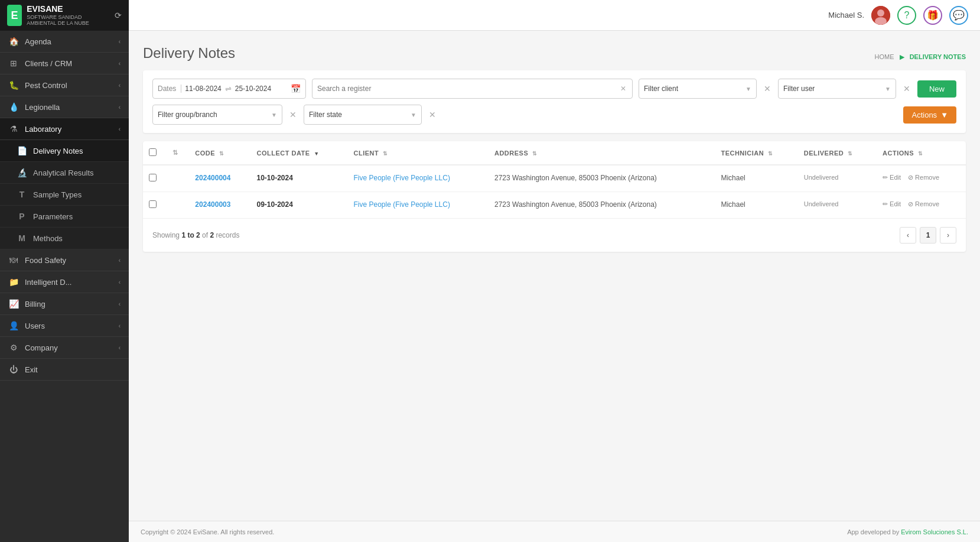 Image resolution: width=980 pixels, height=542 pixels. What do you see at coordinates (64, 260) in the screenshot?
I see `sidebar-item-food-safety: 🍽 Food Safety ‹` at bounding box center [64, 260].